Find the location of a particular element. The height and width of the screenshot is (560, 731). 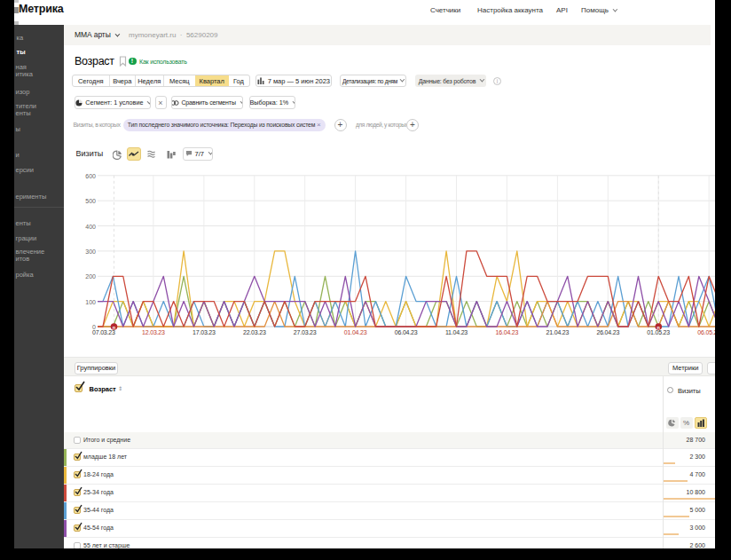

svg-text: 500 is located at coordinates (90, 201).